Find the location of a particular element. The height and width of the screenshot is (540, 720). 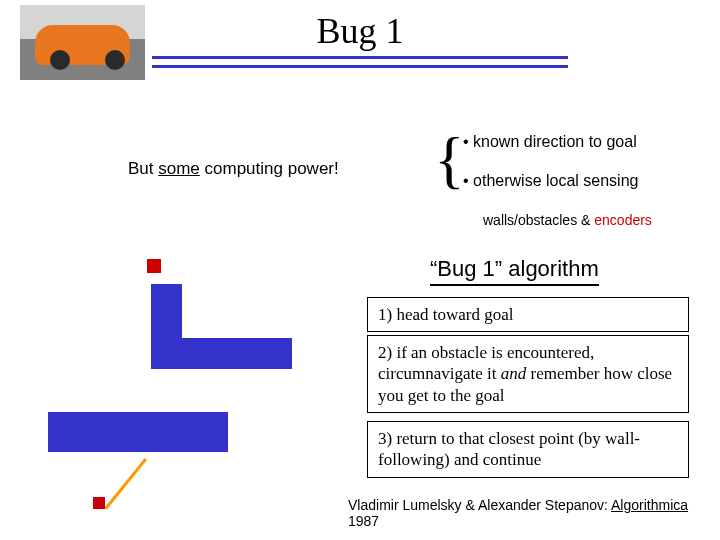

subtitle-underlined: some is located at coordinates (179, 168).